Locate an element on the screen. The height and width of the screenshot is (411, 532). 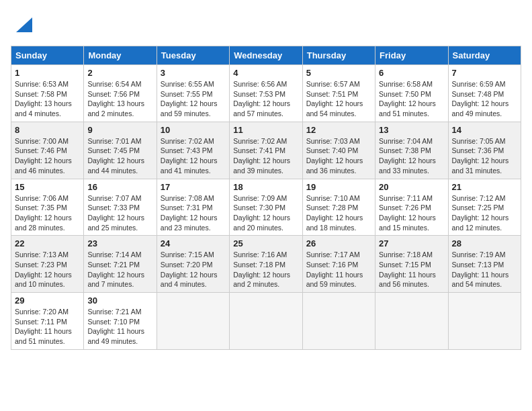
calendar-cell: 29Sunrise: 7:20 AMSunset: 7:11 PMDayligh… is located at coordinates (48, 321).